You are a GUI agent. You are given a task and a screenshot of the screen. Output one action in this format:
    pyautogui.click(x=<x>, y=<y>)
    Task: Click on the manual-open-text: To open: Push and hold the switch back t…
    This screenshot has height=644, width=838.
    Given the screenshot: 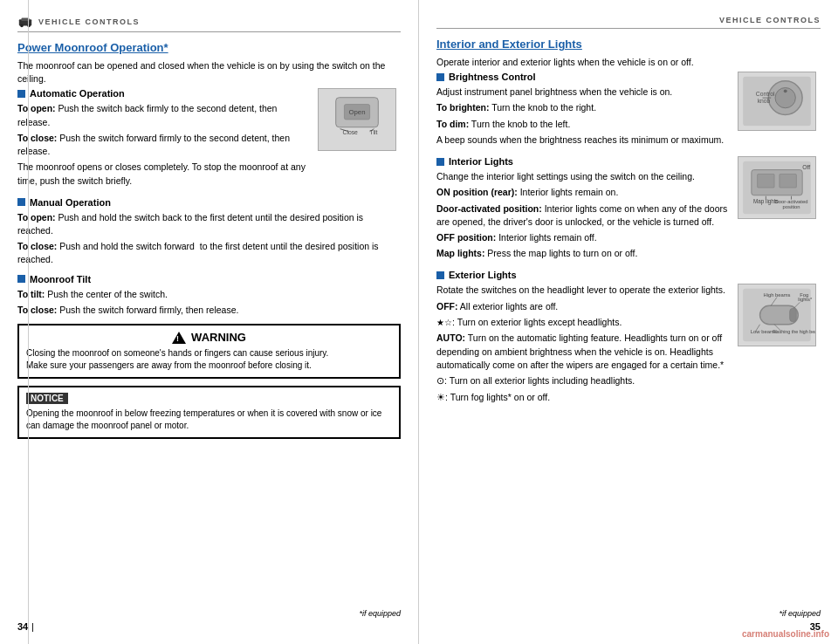 What is the action you would take?
    pyautogui.click(x=210, y=224)
    